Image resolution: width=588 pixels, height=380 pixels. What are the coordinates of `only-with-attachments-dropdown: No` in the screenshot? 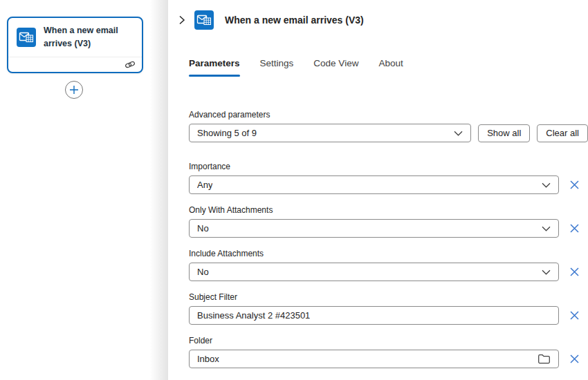 It's located at (374, 228).